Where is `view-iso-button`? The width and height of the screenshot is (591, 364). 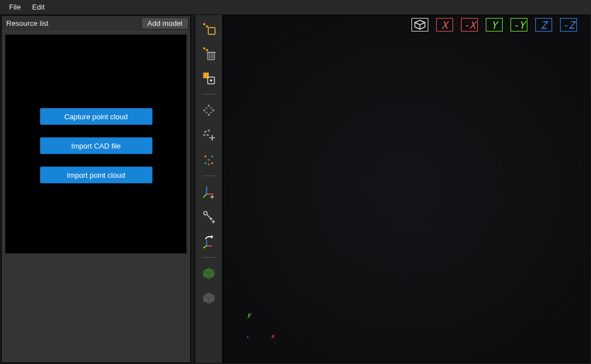 view-iso-button is located at coordinates (420, 25).